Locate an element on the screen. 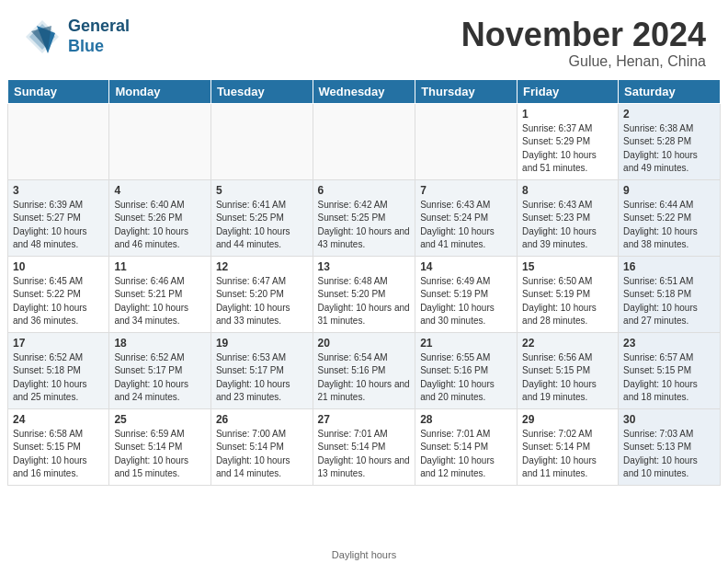  calendar-cell: 3Sunrise: 6:39 AM Sunset: 5:27 PM Daylig… is located at coordinates (59, 217).